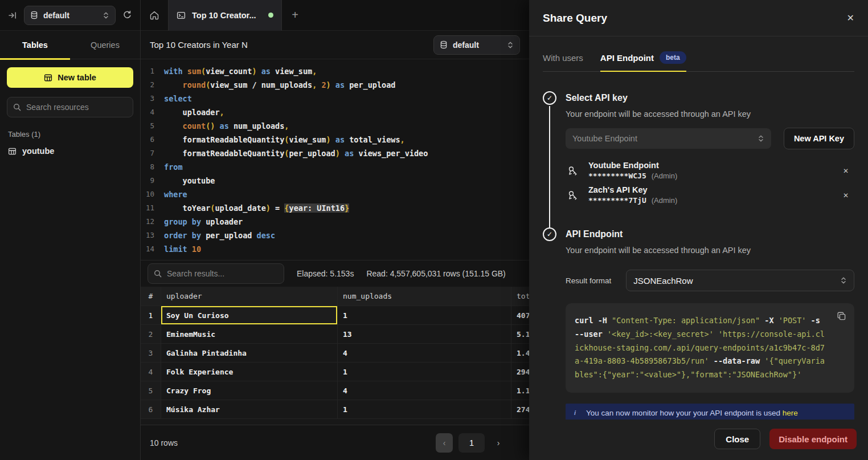 This screenshot has width=868, height=460. What do you see at coordinates (709, 165) in the screenshot?
I see `api-key-name: Youtube Endpoint` at bounding box center [709, 165].